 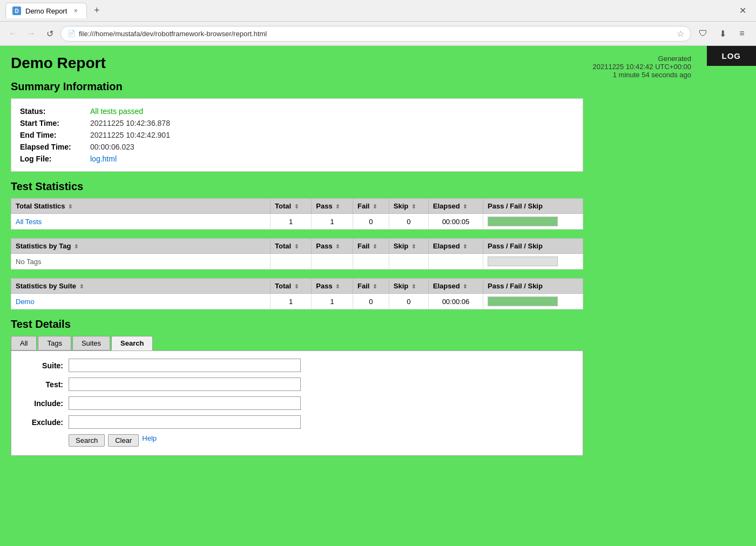 I want to click on tag-sort-arrows-total: ⇕, so click(x=296, y=246).